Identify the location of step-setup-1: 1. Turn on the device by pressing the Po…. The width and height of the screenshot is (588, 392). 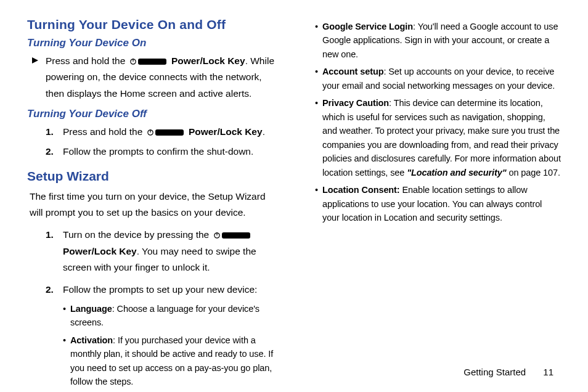
(153, 251).